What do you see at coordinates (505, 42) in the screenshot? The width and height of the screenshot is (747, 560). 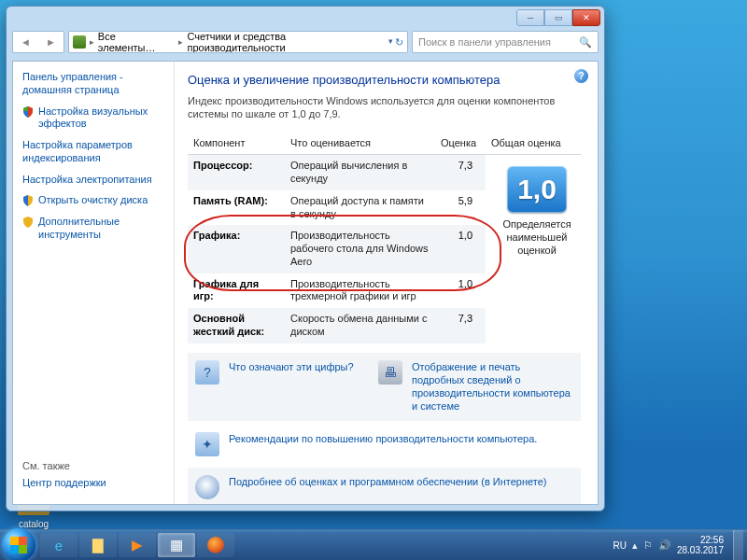 I see `search-input: Поиск в панели управления 🔍` at bounding box center [505, 42].